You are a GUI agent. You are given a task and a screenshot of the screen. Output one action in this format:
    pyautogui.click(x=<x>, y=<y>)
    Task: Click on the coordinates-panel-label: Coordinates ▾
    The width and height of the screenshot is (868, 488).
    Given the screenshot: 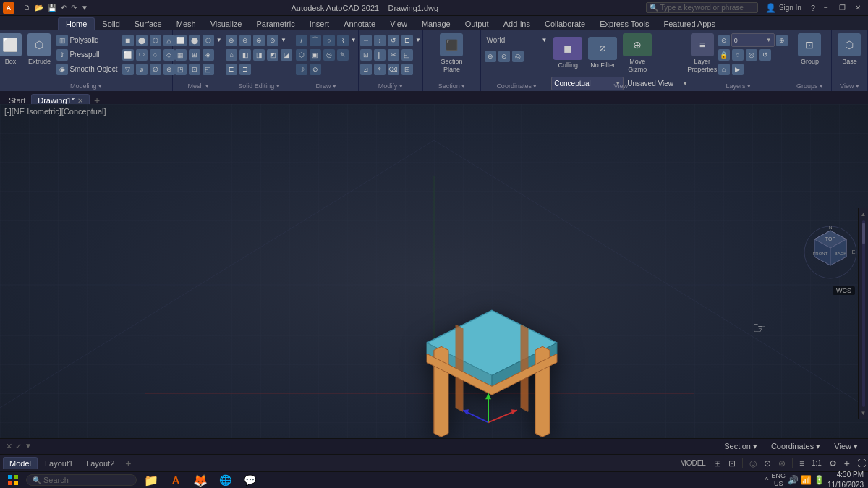 What is the action you would take?
    pyautogui.click(x=796, y=447)
    